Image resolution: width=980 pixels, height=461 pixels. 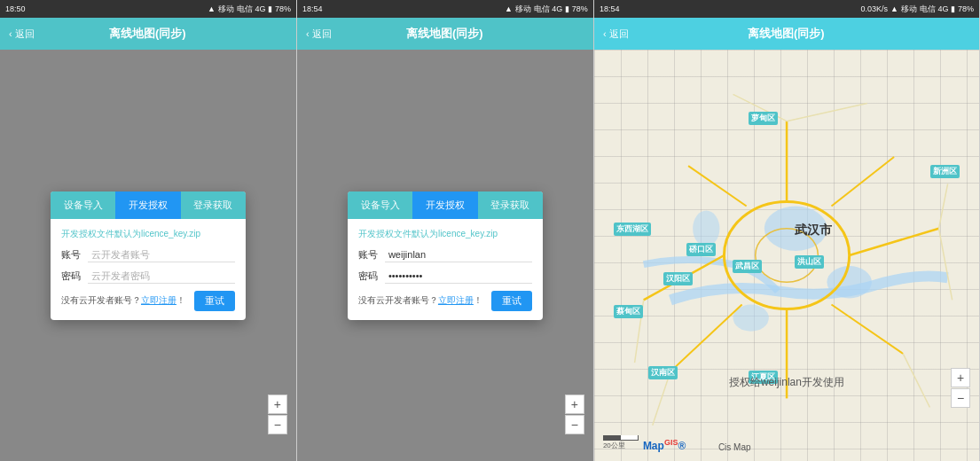 What do you see at coordinates (671, 442) in the screenshot?
I see `gis-text: GIS` at bounding box center [671, 442].